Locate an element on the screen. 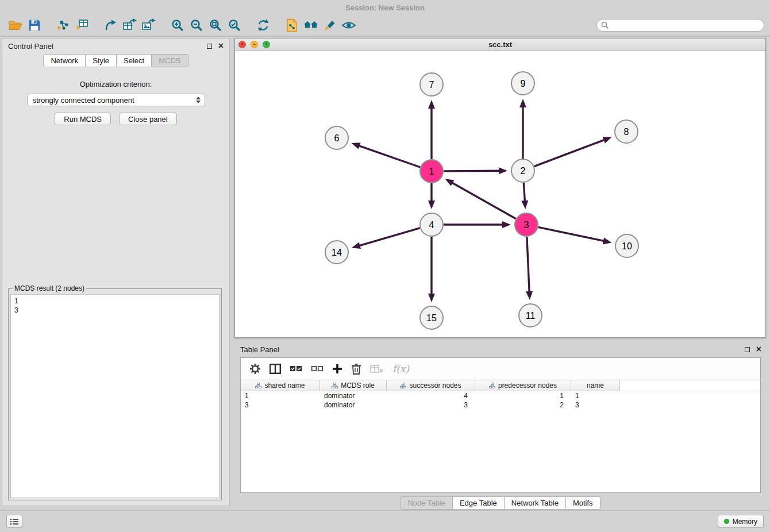 Image resolution: width=770 pixels, height=532 pixels. tab-style: Style is located at coordinates (101, 61).